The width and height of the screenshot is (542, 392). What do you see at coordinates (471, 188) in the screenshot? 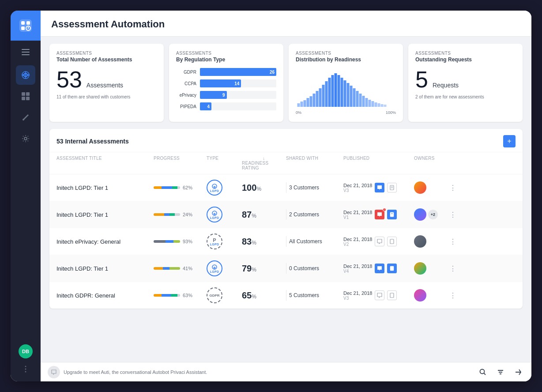
I see `row1-menu: ⋮` at bounding box center [471, 188].